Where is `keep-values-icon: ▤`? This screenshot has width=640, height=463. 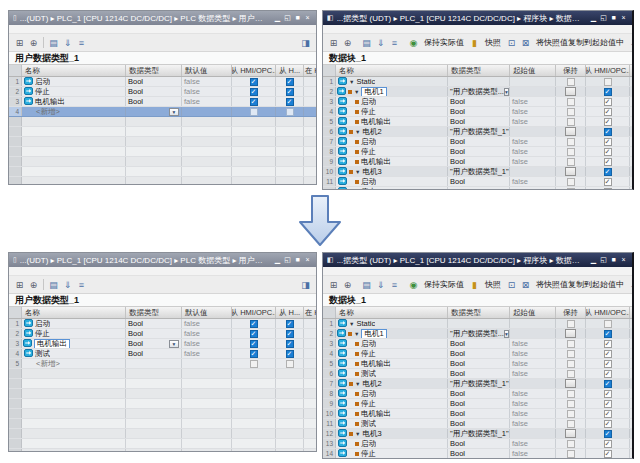 keep-values-icon: ▤ is located at coordinates (366, 42).